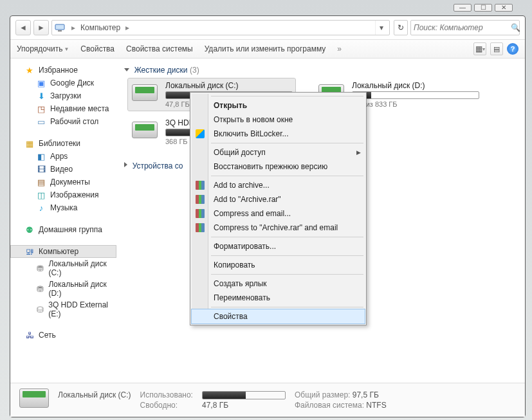 Image resolution: width=532 pixels, height=420 pixels. I want to click on menu-item-label: Форматировать..., so click(244, 246).